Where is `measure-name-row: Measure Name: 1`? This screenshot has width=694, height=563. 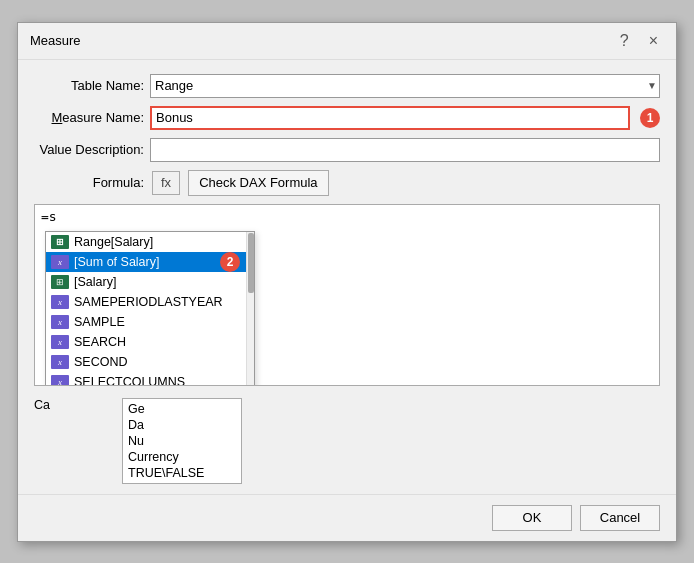
measure-name-row: Measure Name: 1 is located at coordinates (347, 118).